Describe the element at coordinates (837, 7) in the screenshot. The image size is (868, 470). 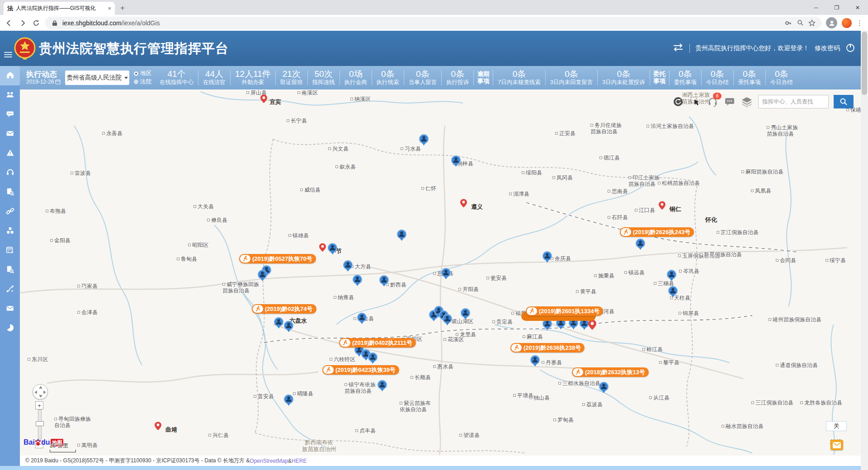
I see `maximize-icon: ❐` at that location.